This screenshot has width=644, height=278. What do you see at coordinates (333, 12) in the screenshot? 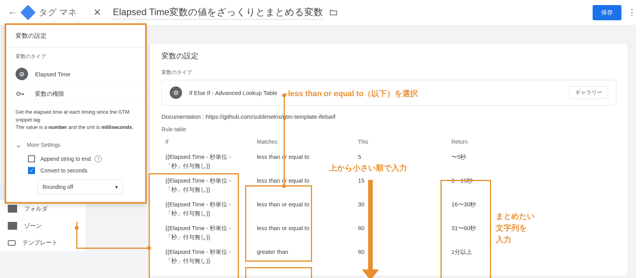
I see `folder-icon` at bounding box center [333, 12].